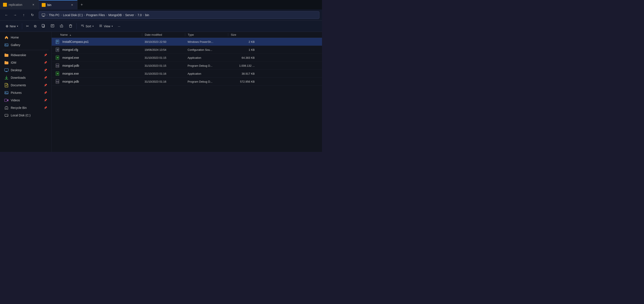  What do you see at coordinates (26, 55) in the screenshot?
I see `sidebar-item-ridwanskie: Ridwanskie 📌` at bounding box center [26, 55].